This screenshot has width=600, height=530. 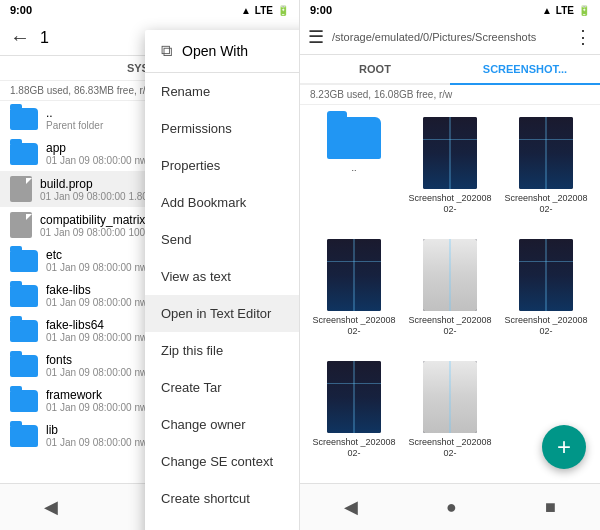 What do you see at coordinates (222, 498) in the screenshot?
I see `context-menu-item: Create shortcut` at bounding box center [222, 498].